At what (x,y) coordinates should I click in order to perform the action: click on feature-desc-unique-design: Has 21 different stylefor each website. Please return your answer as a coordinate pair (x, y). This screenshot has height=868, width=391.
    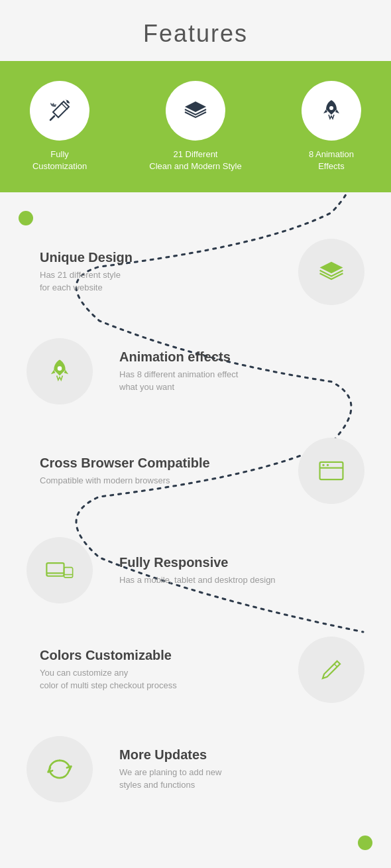
    Looking at the image, I should click on (156, 281).